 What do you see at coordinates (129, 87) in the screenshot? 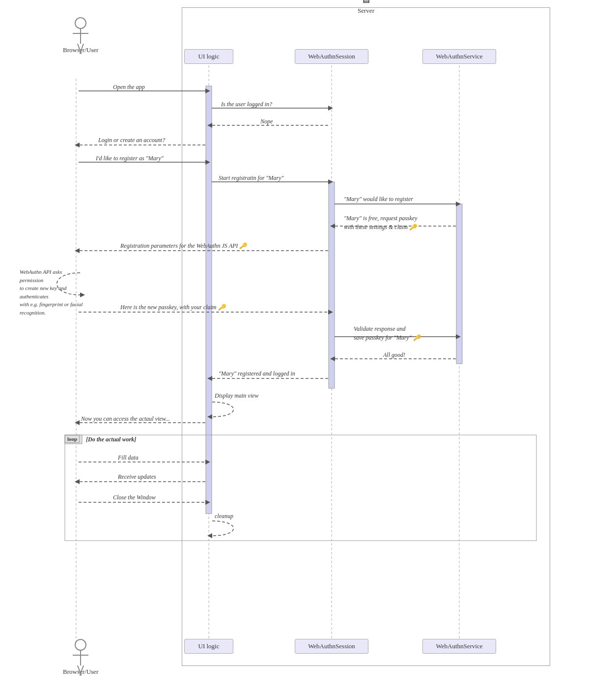
I see `msg-1-label: Open the app` at bounding box center [129, 87].